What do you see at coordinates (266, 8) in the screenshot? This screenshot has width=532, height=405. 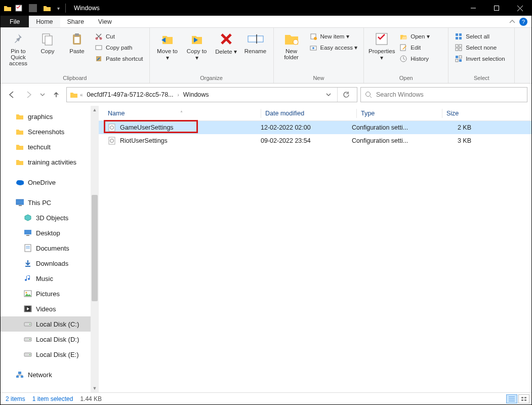 I see `titlebar: ▾ Windows` at bounding box center [266, 8].